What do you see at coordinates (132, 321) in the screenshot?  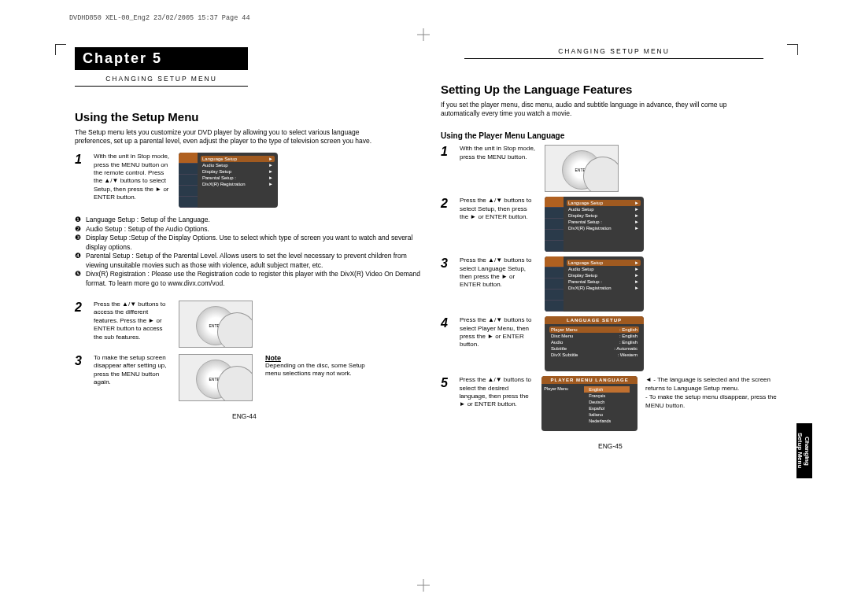 I see `step-text: Press the ▲/▼ buttons to access the diff…` at bounding box center [132, 321].